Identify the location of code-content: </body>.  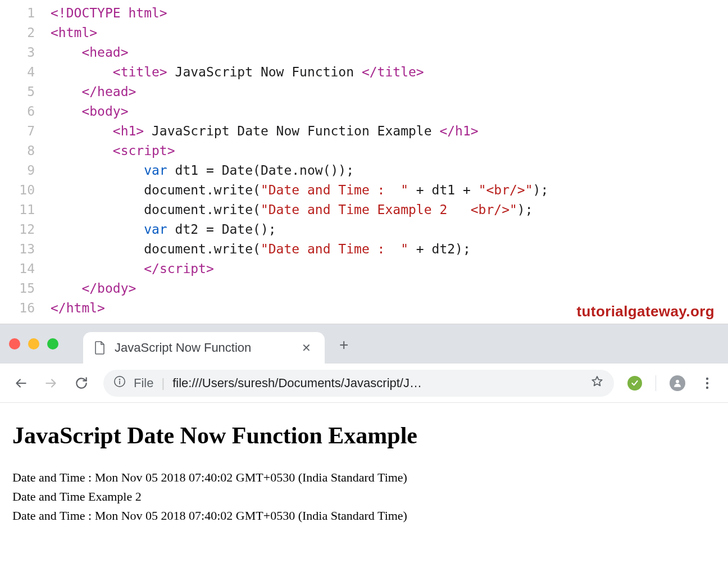
(93, 289).